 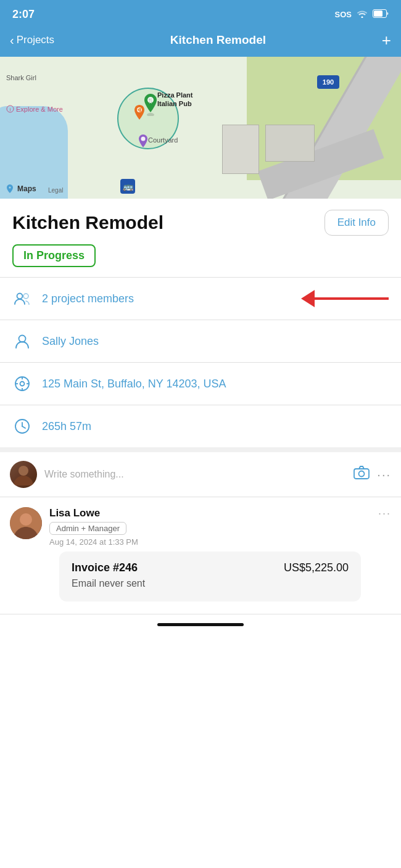 What do you see at coordinates (21, 189) in the screenshot?
I see `maps-logo: Maps` at bounding box center [21, 189].